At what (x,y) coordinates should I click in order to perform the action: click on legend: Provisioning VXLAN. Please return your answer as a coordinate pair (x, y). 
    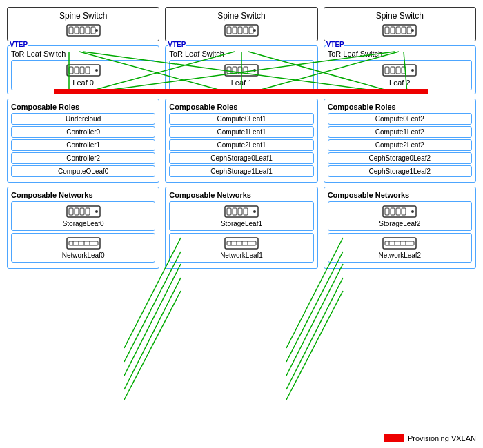
    Looking at the image, I should click on (430, 438).